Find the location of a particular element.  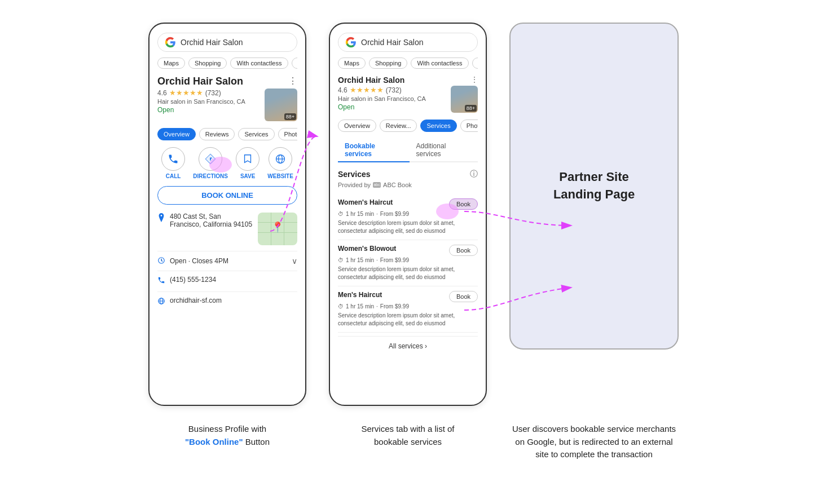

phone1-address-text: 480 Cast St, San Francisco, California 9… is located at coordinates (212, 220).